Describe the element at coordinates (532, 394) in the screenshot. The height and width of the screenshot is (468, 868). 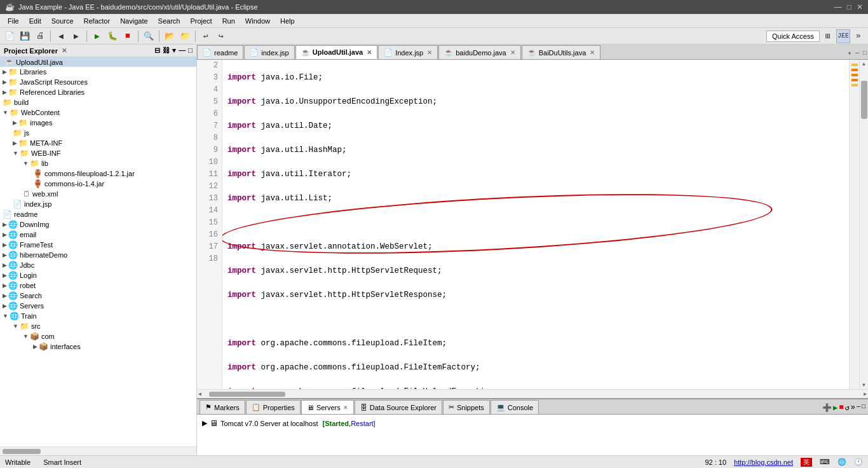
I see `editor-hscrollbar: ◀ ▶` at that location.